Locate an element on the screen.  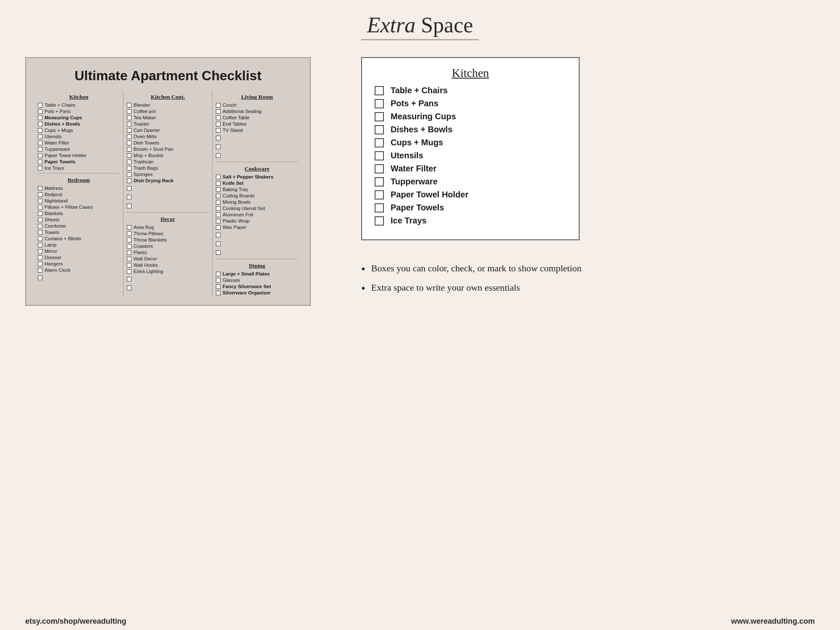
list-item: Table + Chairs is located at coordinates (79, 105).